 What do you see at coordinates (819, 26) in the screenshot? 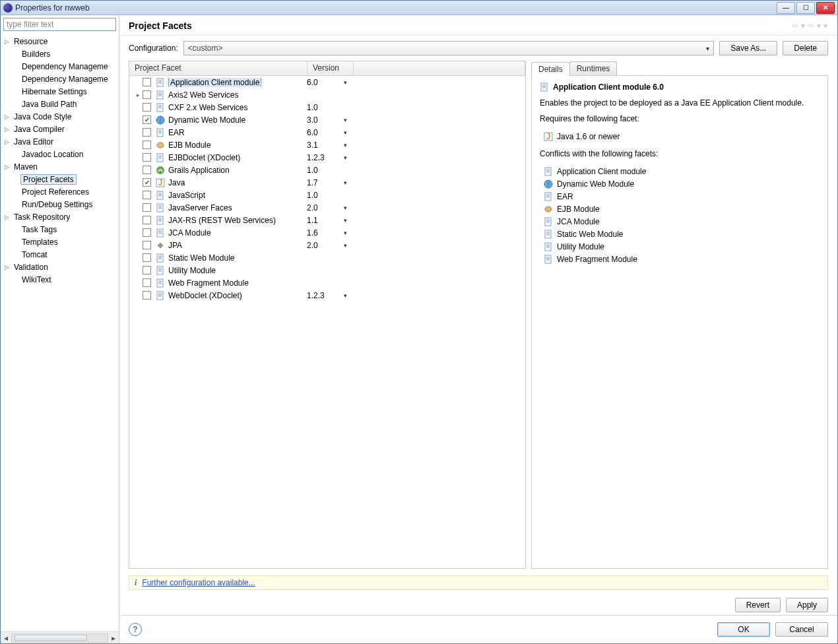
I see `forward-menu-icon: ▾` at bounding box center [819, 26].